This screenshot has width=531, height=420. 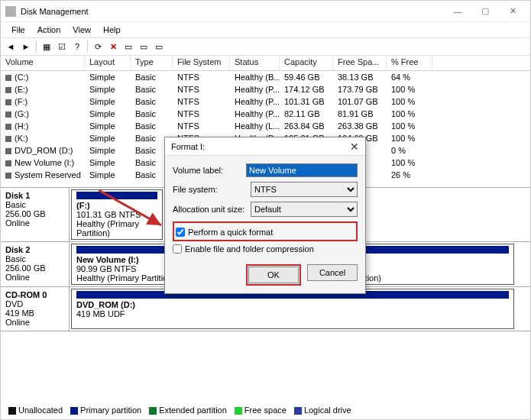 I want to click on volume-row: (H:)SimpleBasicNTFSHealthy (L...263.84 G…, so click(x=266, y=126).